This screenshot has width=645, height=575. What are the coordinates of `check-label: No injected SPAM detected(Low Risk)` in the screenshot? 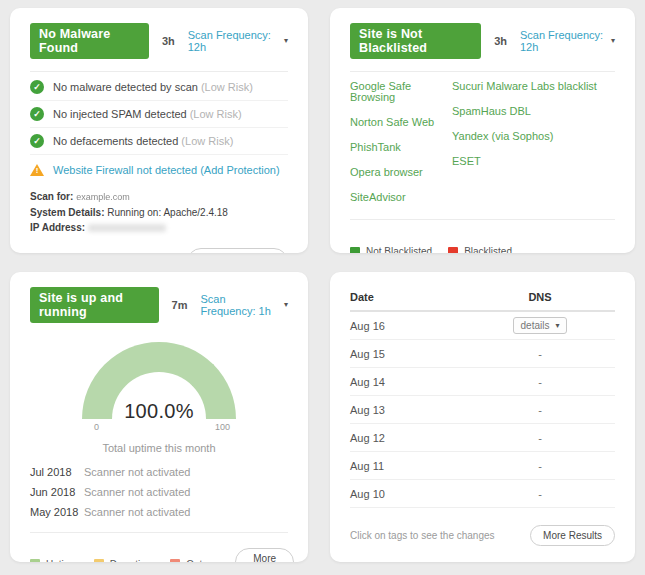 It's located at (148, 114).